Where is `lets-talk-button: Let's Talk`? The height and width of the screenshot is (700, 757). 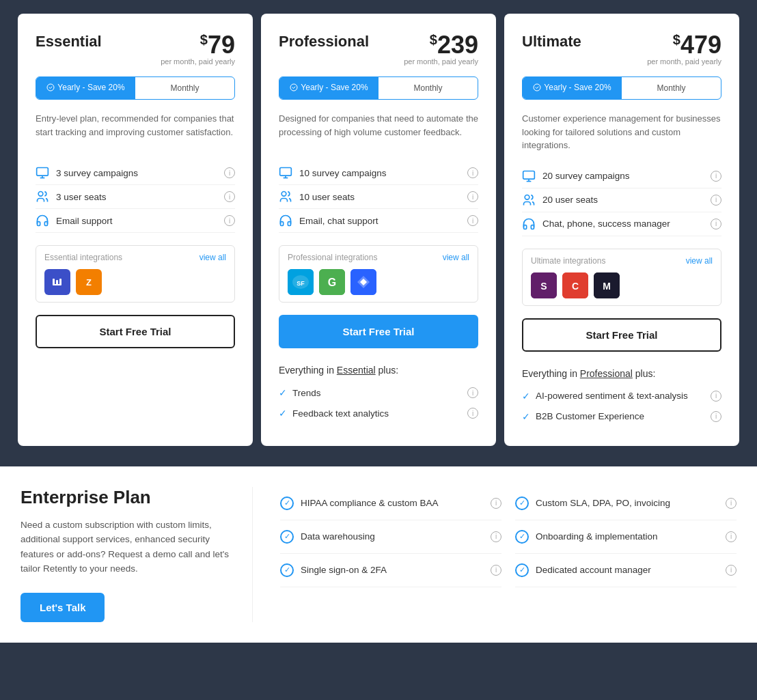 lets-talk-button: Let's Talk is located at coordinates (63, 608).